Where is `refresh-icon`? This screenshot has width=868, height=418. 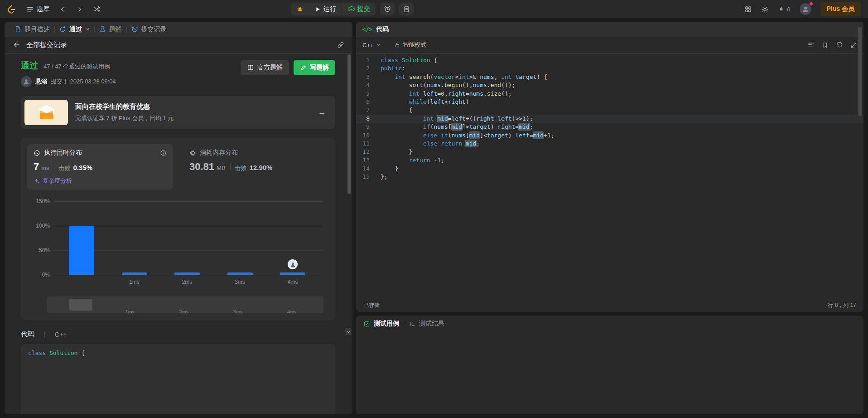 refresh-icon is located at coordinates (63, 29).